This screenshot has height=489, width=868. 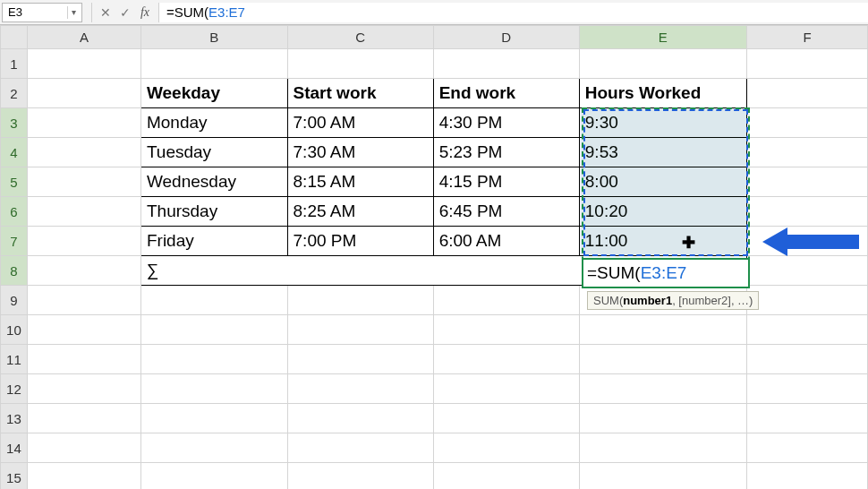 I want to click on cell-D4: 5:23 PM, so click(x=506, y=152).